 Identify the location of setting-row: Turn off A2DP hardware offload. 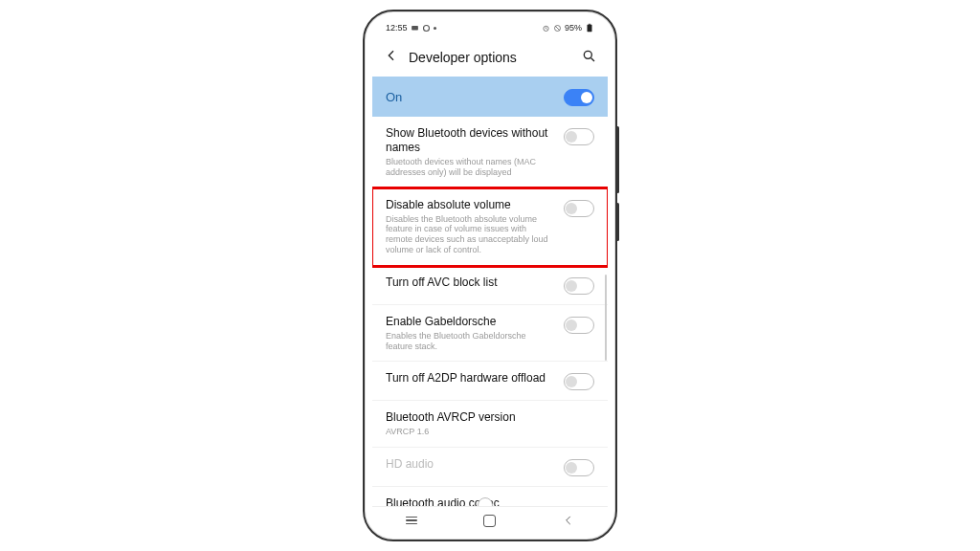
(490, 381).